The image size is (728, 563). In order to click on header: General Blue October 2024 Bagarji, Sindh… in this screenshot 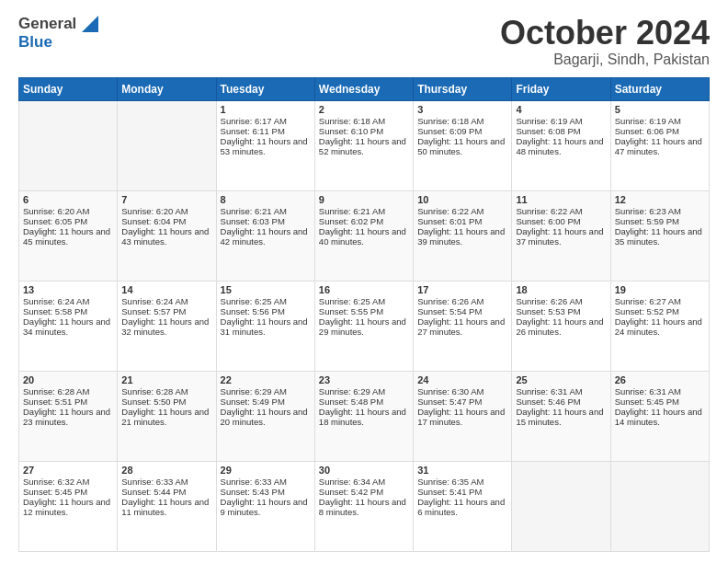, I will do `click(364, 41)`.